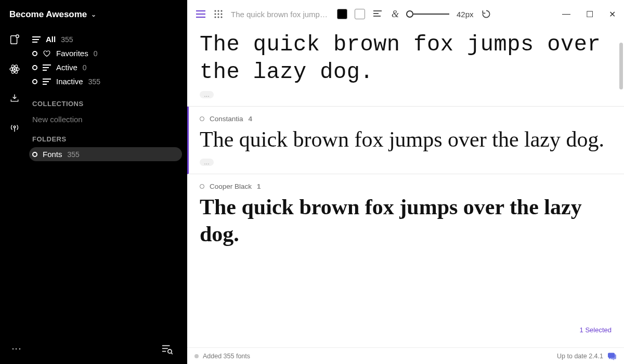 The width and height of the screenshot is (624, 364). What do you see at coordinates (72, 53) in the screenshot?
I see `nav-label: Favorites` at bounding box center [72, 53].